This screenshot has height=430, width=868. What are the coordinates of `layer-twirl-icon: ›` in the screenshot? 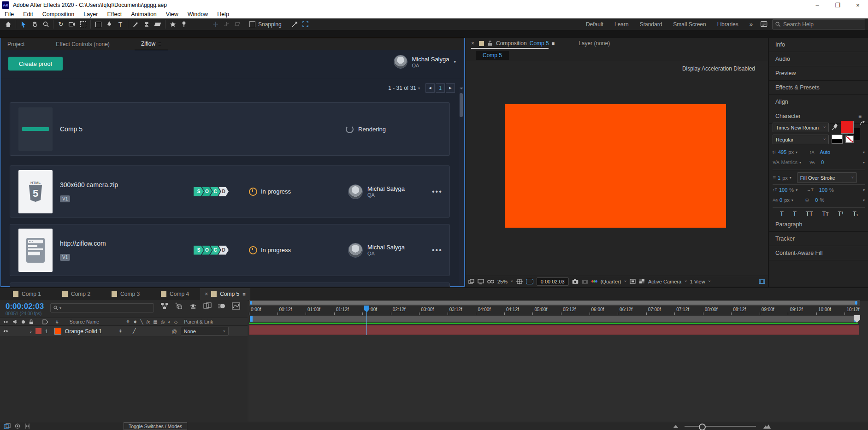 It's located at (31, 331).